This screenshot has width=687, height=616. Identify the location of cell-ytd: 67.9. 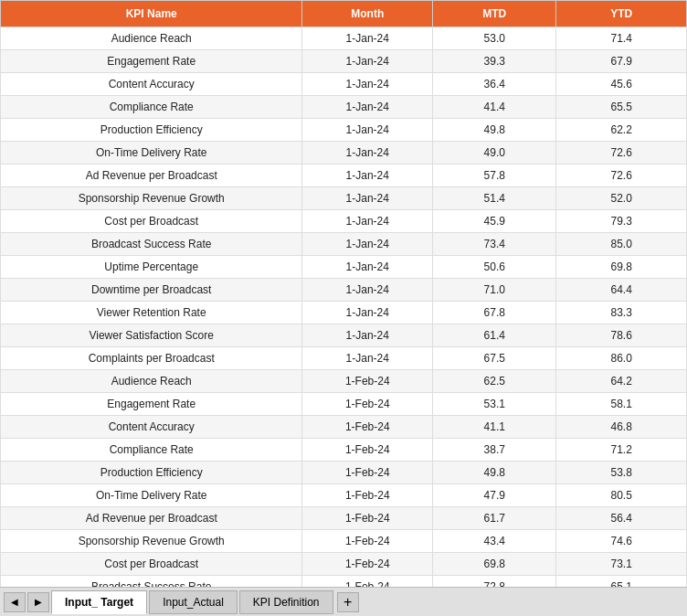
(621, 62).